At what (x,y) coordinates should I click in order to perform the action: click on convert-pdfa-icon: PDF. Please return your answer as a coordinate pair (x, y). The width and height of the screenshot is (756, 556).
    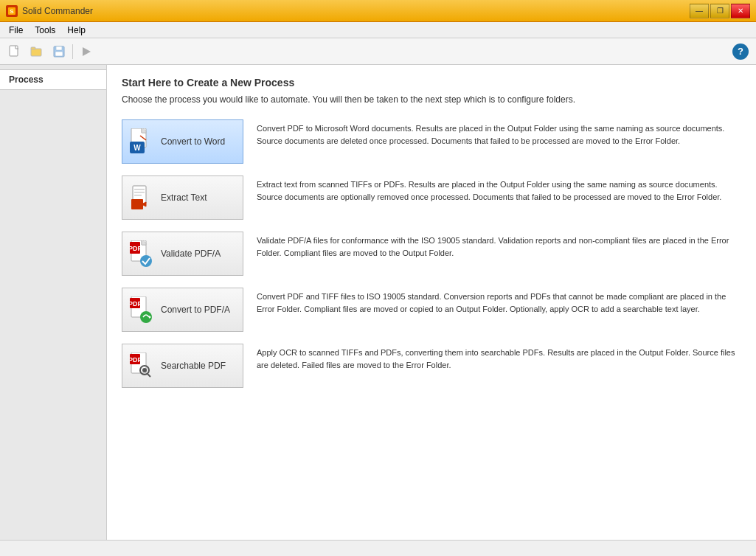
    Looking at the image, I should click on (142, 310).